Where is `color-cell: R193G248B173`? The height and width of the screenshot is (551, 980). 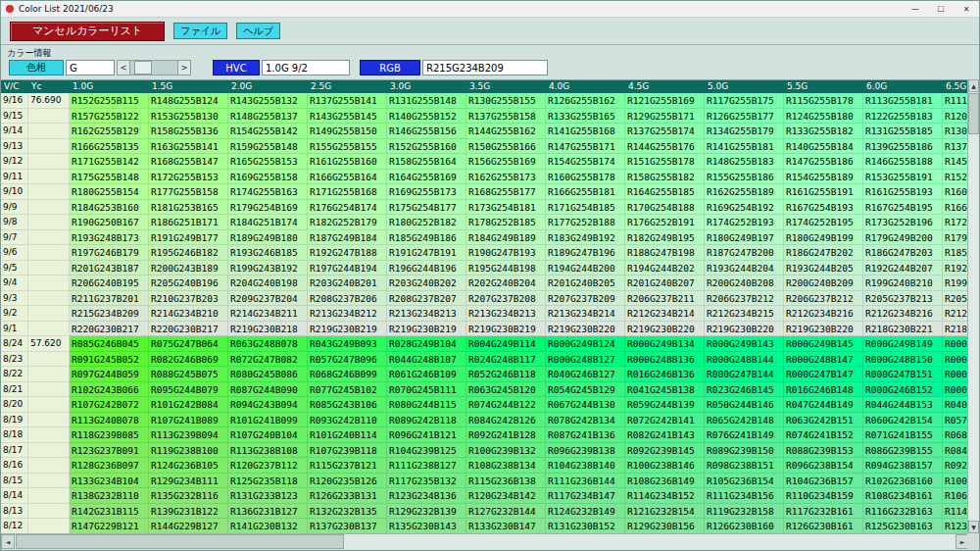
color-cell: R193G248B173 is located at coordinates (110, 238).